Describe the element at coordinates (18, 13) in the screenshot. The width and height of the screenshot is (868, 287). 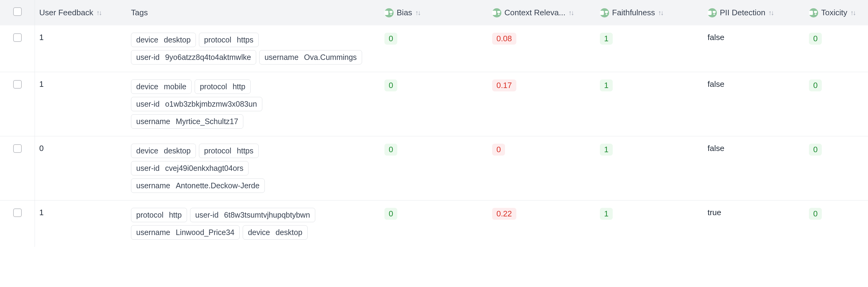
I see `header-checkbox-cell` at that location.